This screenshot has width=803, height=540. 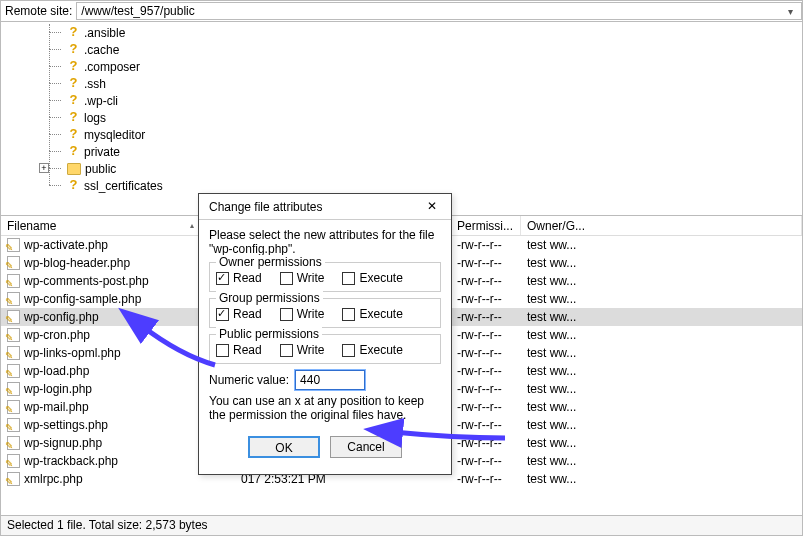 I want to click on tree-item-label: mysqleditor, so click(x=114, y=135).